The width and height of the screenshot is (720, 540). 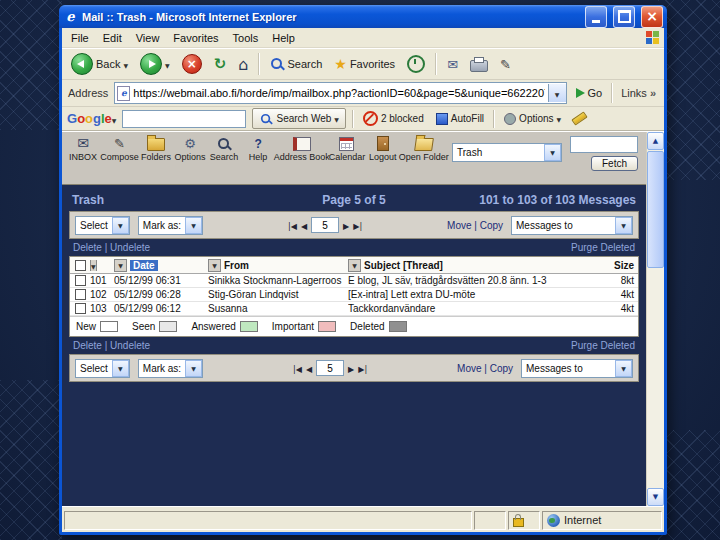 What do you see at coordinates (258, 149) in the screenshot?
I see `menubar-item-help: Help` at bounding box center [258, 149].